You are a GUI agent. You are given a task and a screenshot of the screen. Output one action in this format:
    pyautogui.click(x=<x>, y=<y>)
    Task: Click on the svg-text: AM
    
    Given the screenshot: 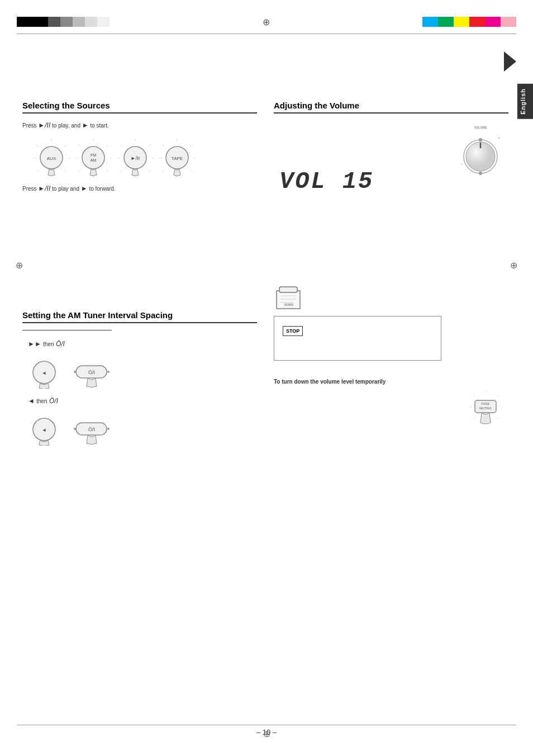 What is the action you would take?
    pyautogui.click(x=94, y=160)
    